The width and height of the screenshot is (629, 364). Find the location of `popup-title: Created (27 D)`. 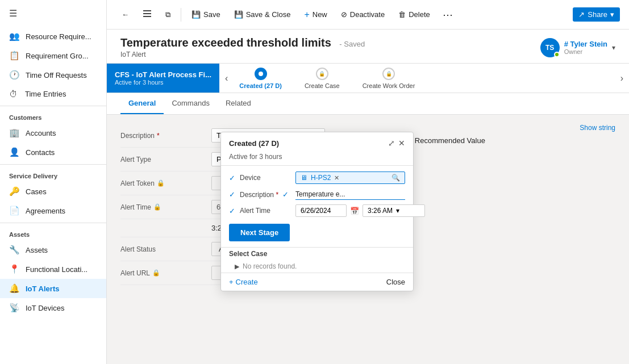

popup-title: Created (27 D) is located at coordinates (254, 143).